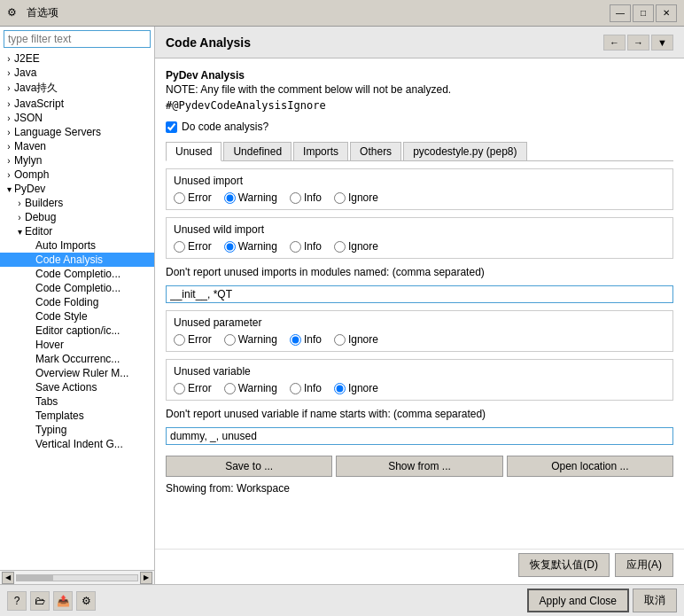 Image resolution: width=684 pixels, height=616 pixels. What do you see at coordinates (77, 118) in the screenshot?
I see `tree-item-json: ›JSON` at bounding box center [77, 118].